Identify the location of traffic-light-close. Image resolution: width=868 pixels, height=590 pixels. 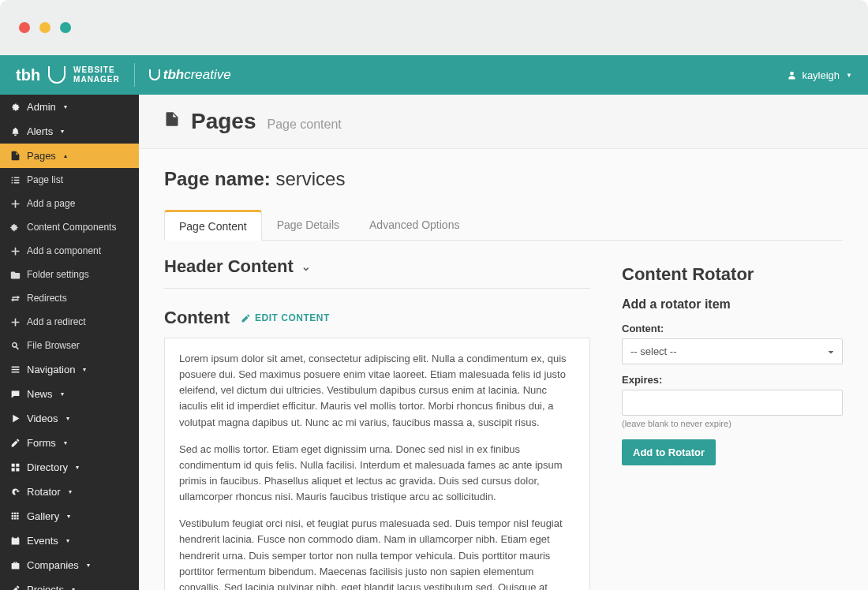
(24, 28).